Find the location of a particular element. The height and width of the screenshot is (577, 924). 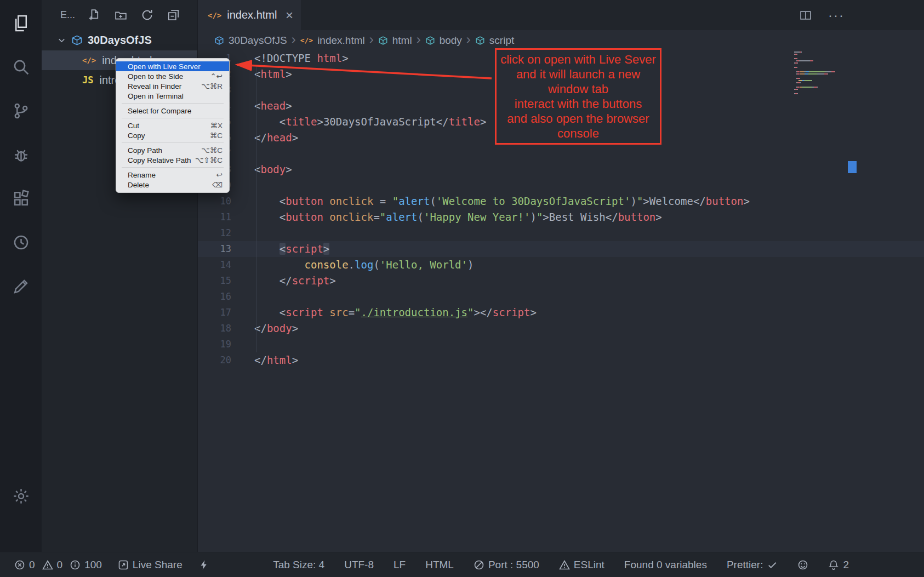

menu-item-rename: Rename↩ is located at coordinates (173, 175).